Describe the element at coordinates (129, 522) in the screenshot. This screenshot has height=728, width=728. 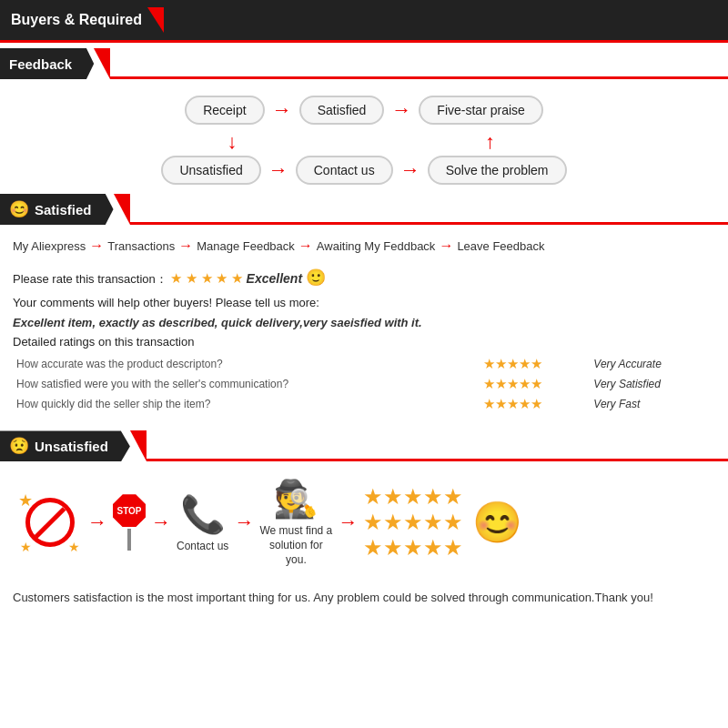
I see `stop-sign-icon: STOP` at that location.